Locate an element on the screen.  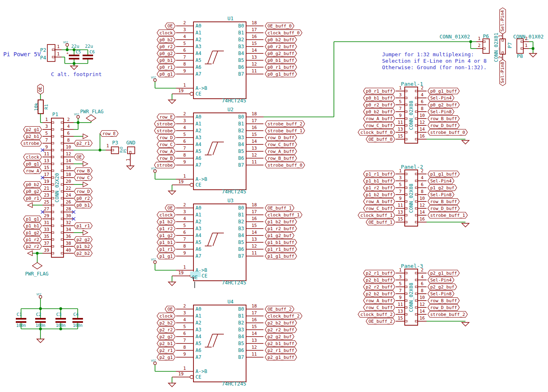
resistor-value: 10k is located at coordinates (36, 107).